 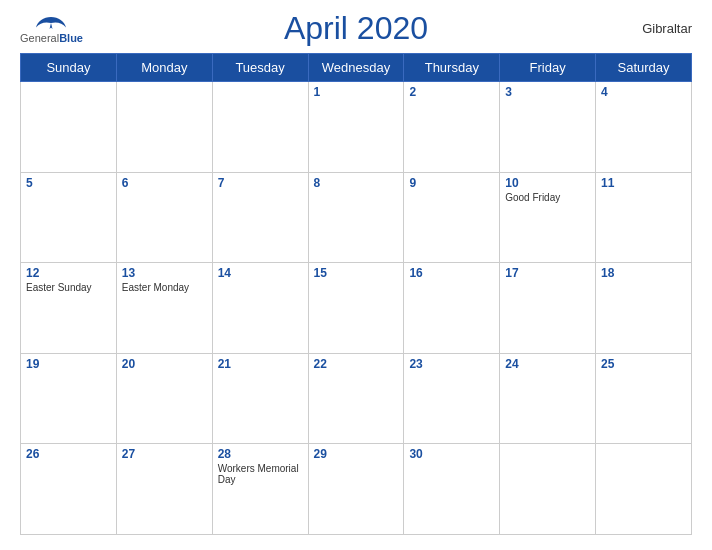 I want to click on calendar-header: General Blue April 2020 Gibraltar, so click(x=356, y=28).